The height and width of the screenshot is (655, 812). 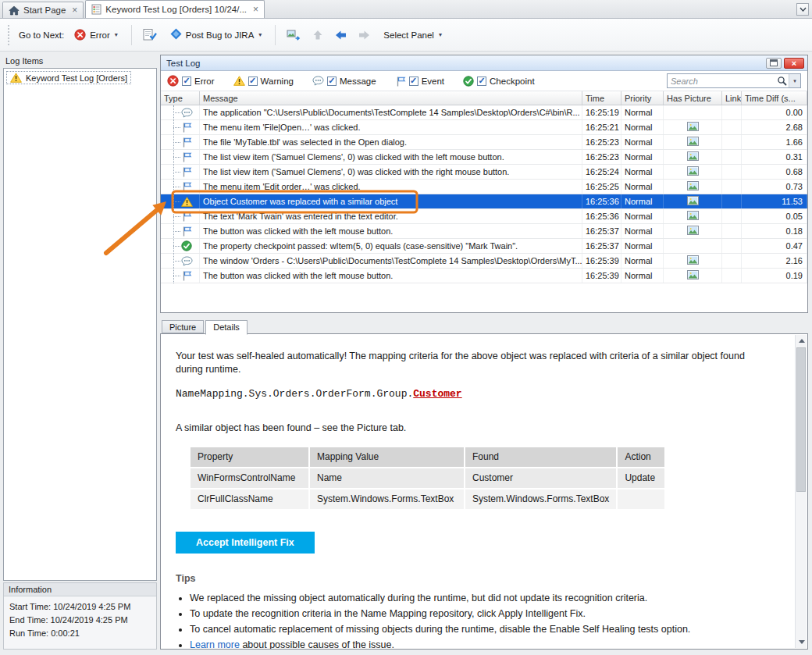 I want to click on column-header-time-diff-s: Time Diff (s..., so click(x=775, y=98).